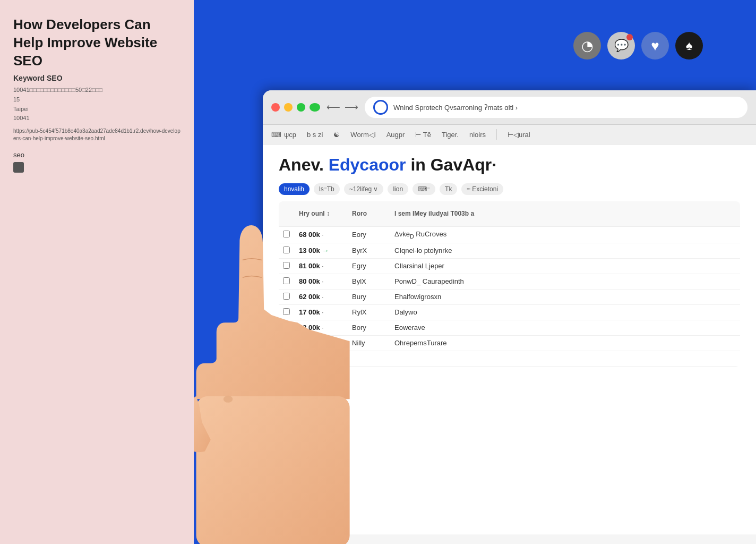 The width and height of the screenshot is (756, 544). Describe the element at coordinates (276, 107) in the screenshot. I see `close-button` at that location.